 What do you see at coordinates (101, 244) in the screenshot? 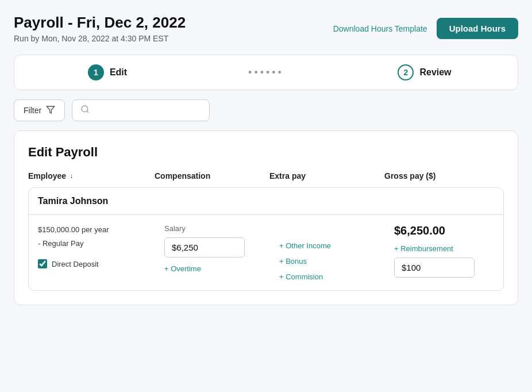
I see `salary-description-line2: - Regular Pay` at bounding box center [101, 244].